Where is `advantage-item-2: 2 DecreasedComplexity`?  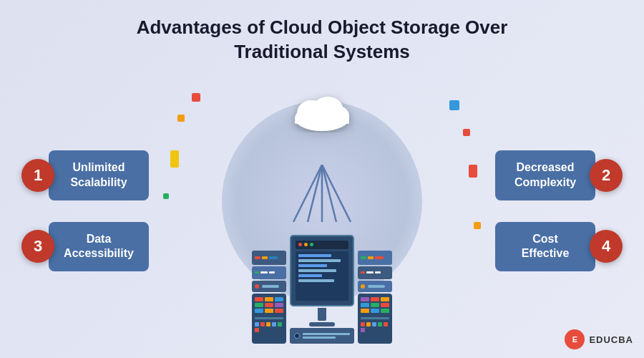 advantage-item-2: 2 DecreasedComplexity is located at coordinates (559, 175).